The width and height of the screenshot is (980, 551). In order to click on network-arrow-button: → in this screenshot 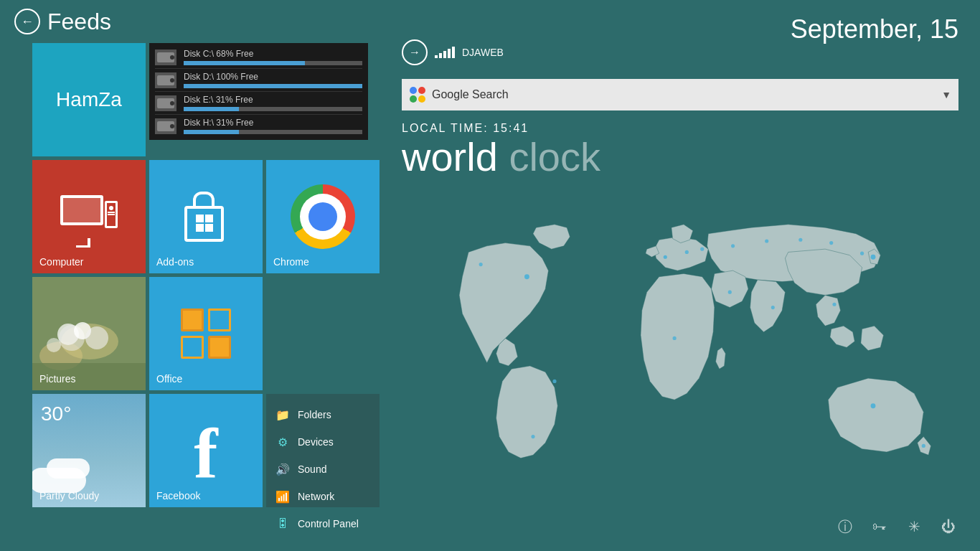, I will do `click(415, 52)`.